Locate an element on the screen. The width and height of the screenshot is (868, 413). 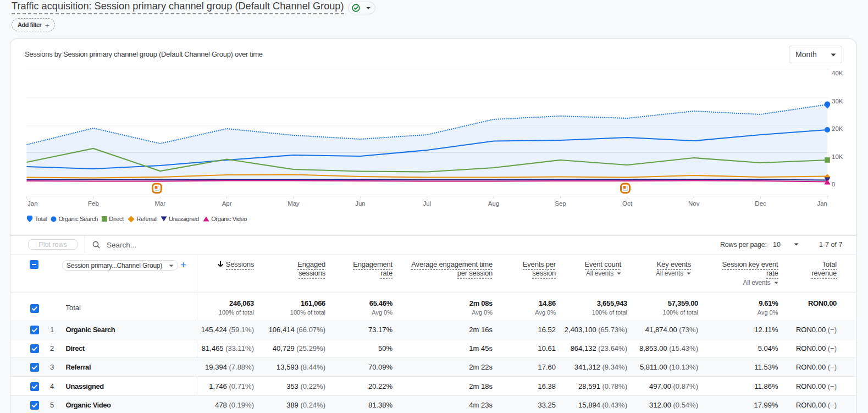
svg-text: Apr is located at coordinates (227, 203).